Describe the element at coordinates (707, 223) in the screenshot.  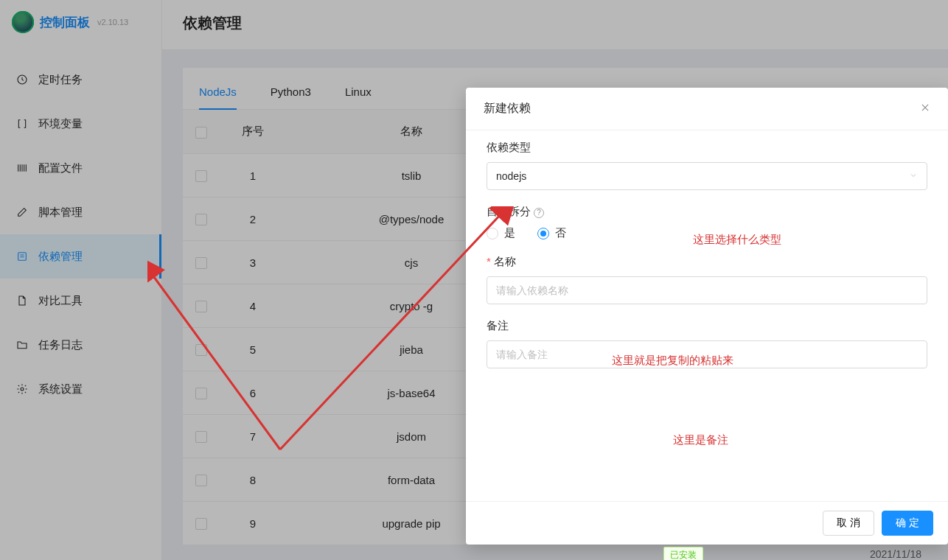
I see `field-split: 自动拆分? 是 否` at that location.